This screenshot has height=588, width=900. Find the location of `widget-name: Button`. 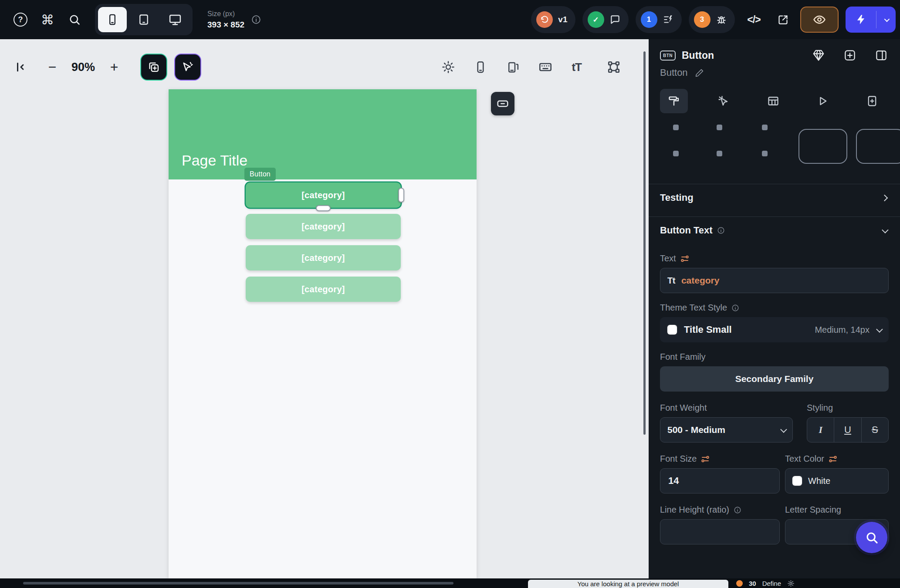

widget-name: Button is located at coordinates (674, 73).